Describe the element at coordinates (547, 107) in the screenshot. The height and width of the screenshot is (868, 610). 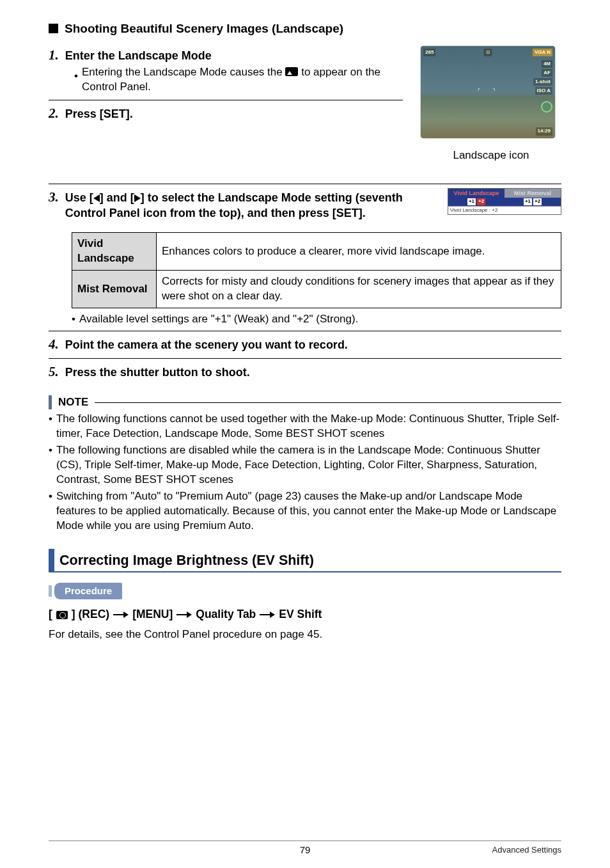
I see `landscape-highlight-icon` at that location.